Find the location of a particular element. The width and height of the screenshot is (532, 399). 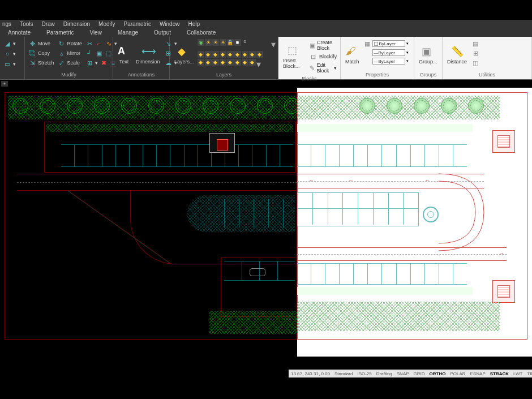

mirror-button: ▵Mirror is located at coordinates (70, 53).